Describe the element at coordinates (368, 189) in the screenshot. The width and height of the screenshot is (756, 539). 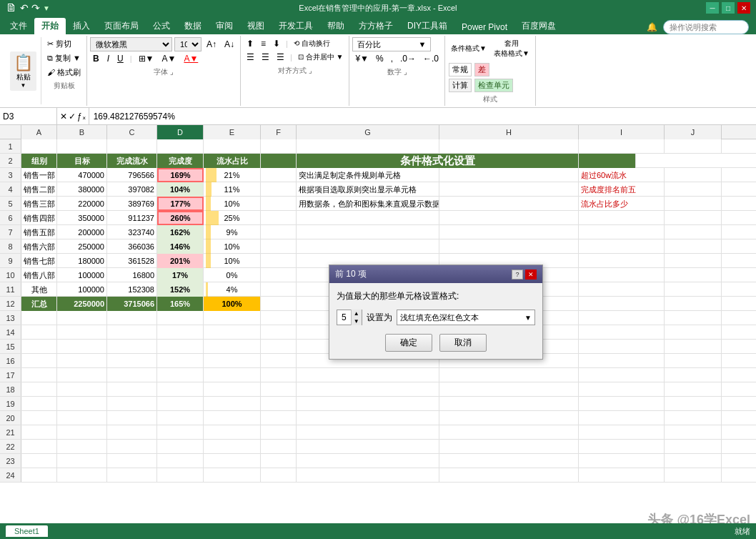
I see `cell-G4: 根据项目选取原则突出显示单元格` at that location.